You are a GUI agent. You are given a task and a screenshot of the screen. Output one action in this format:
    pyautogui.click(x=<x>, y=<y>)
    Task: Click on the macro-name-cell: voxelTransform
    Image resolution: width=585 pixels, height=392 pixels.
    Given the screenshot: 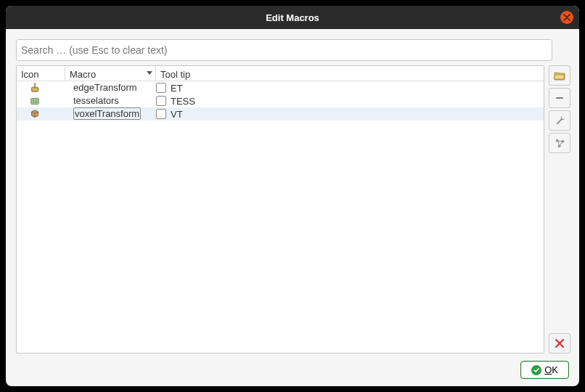 What is the action you would take?
    pyautogui.click(x=112, y=114)
    